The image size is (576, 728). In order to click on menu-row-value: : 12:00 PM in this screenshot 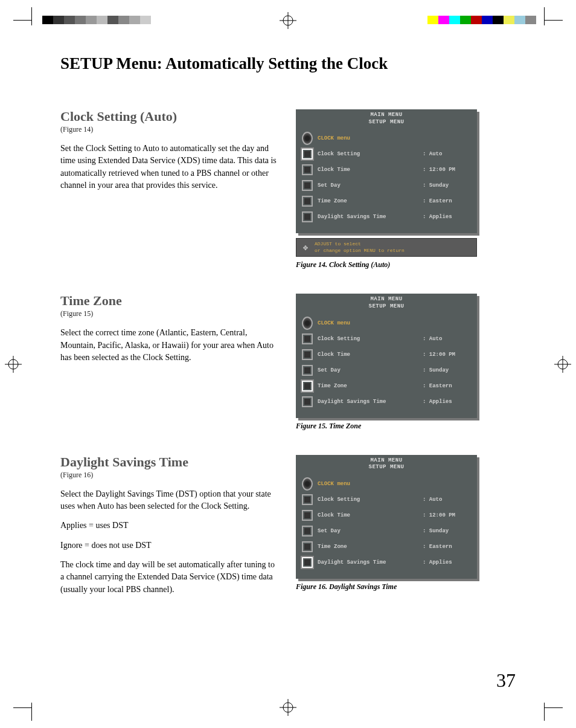, I will do `click(447, 170)`.